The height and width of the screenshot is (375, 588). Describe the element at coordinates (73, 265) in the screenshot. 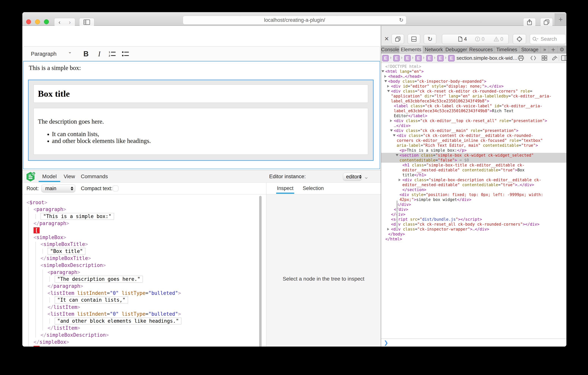

I see `tree-node-row: <simpleBoxDescription>` at that location.